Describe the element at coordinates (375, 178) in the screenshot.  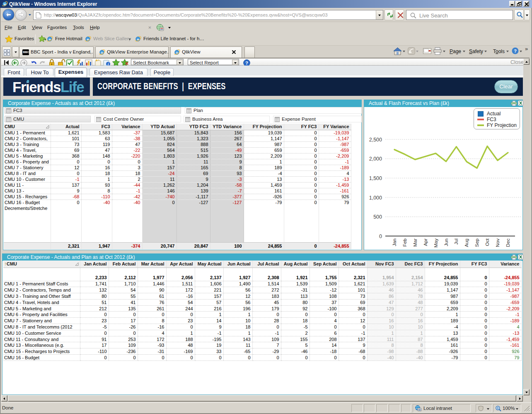
I see `svg-text: 1,500` at that location.